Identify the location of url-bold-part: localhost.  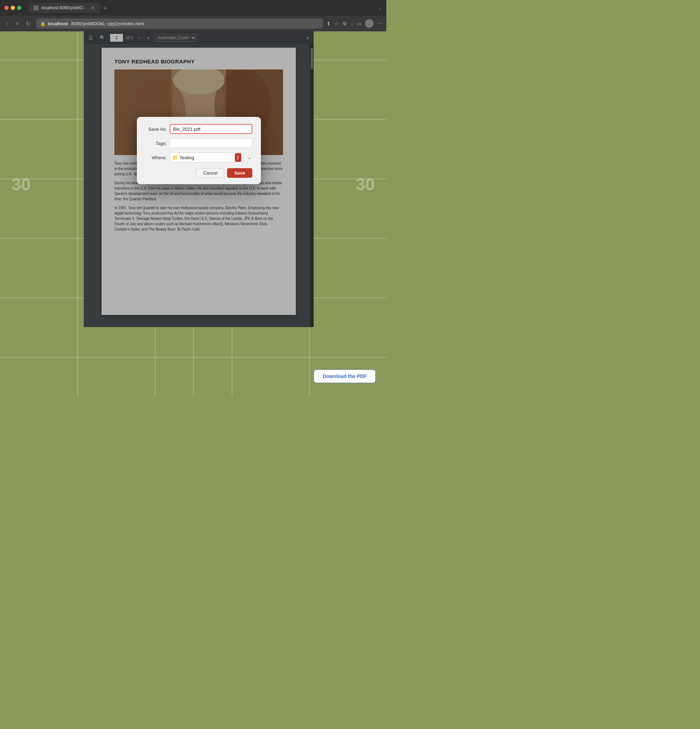
(58, 24).